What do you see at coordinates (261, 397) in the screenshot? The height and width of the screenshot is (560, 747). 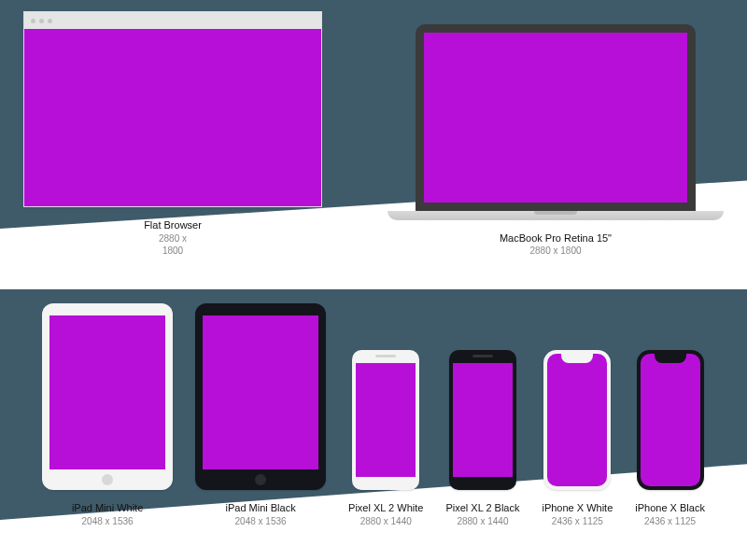 I see `mockup-ipad-mini-black` at bounding box center [261, 397].